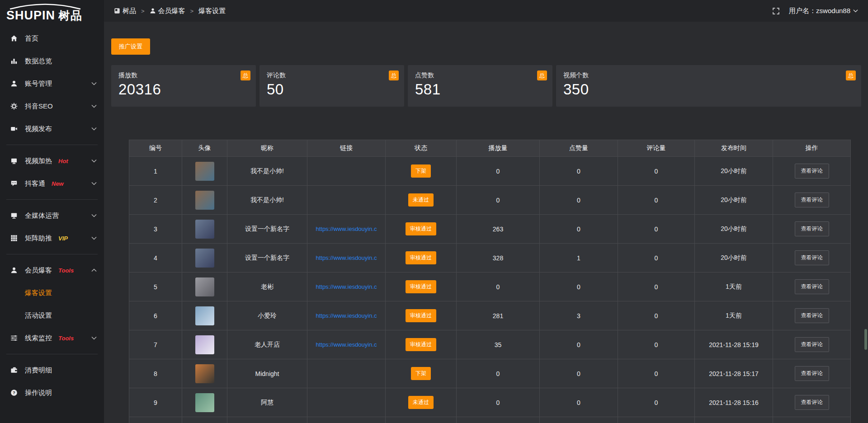 The height and width of the screenshot is (423, 868). What do you see at coordinates (14, 183) in the screenshot?
I see `chat-icon` at bounding box center [14, 183].